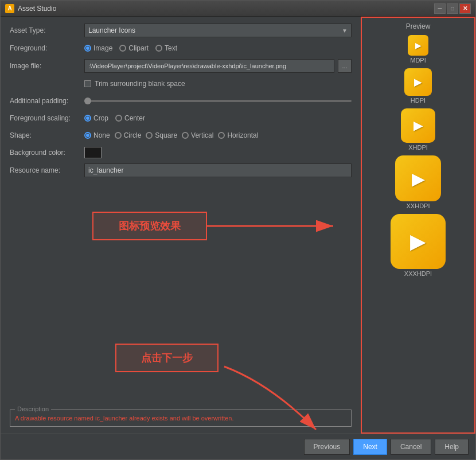 The image size is (476, 460). Describe the element at coordinates (88, 135) in the screenshot. I see `shape-none-radio` at that location.